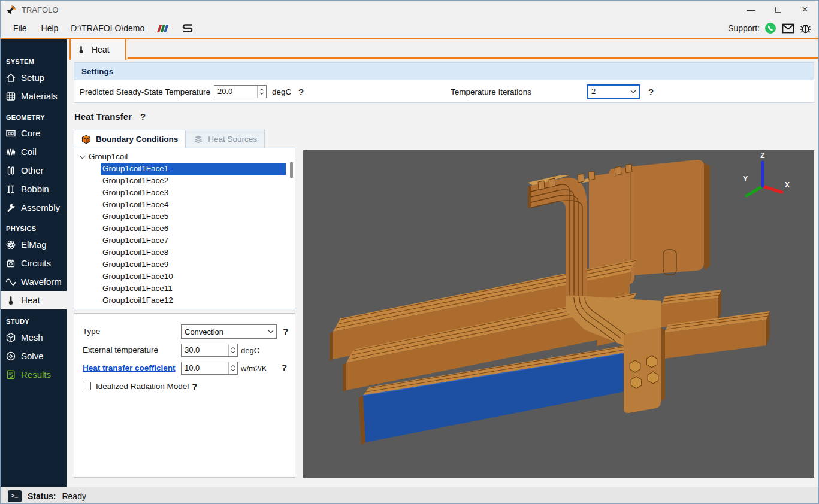 The height and width of the screenshot is (504, 819). I want to click on ti-value: 2, so click(608, 91).